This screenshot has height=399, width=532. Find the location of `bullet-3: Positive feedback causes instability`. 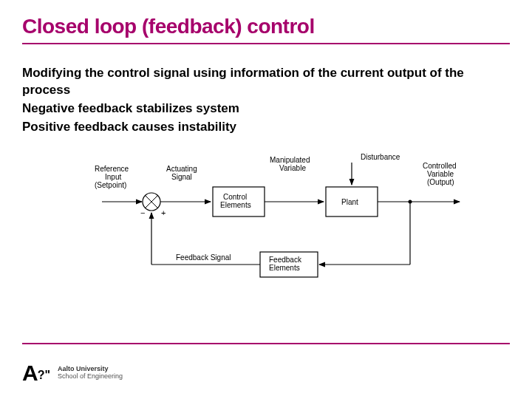

bullet-3: Positive feedback causes instability is located at coordinates (266, 127).